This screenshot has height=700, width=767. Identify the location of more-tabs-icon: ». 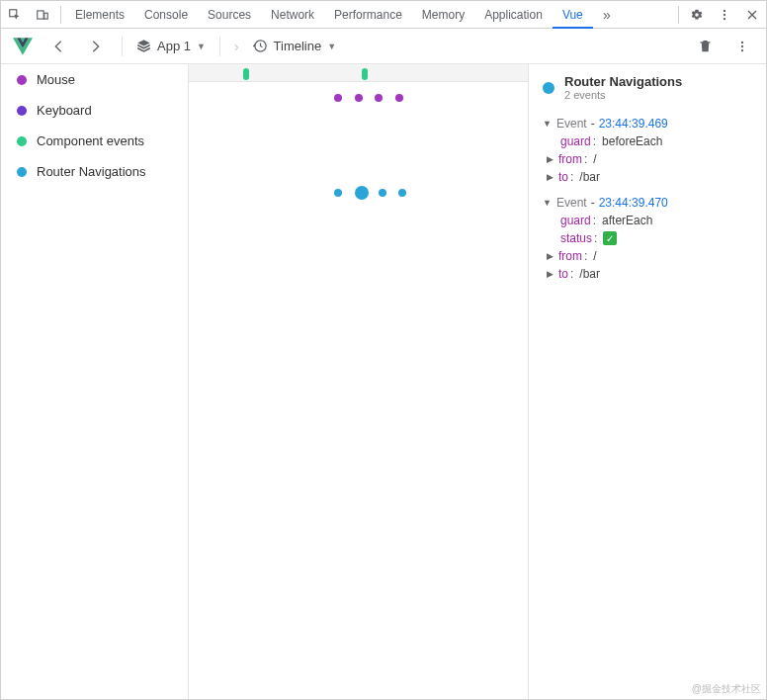
(607, 15).